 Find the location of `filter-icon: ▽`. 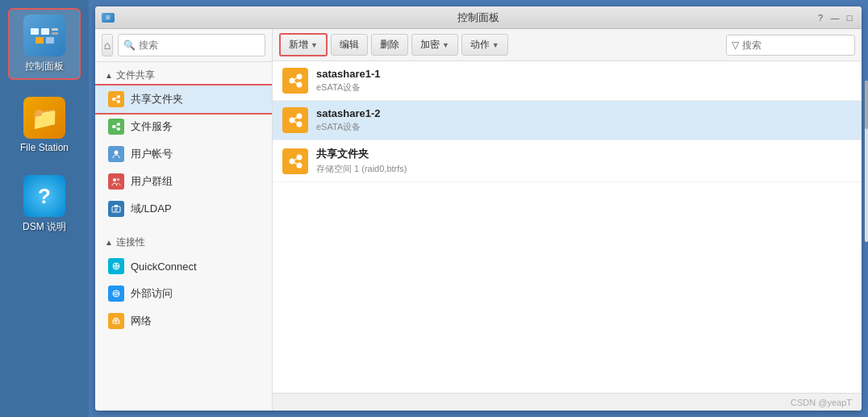

filter-icon: ▽ is located at coordinates (736, 45).